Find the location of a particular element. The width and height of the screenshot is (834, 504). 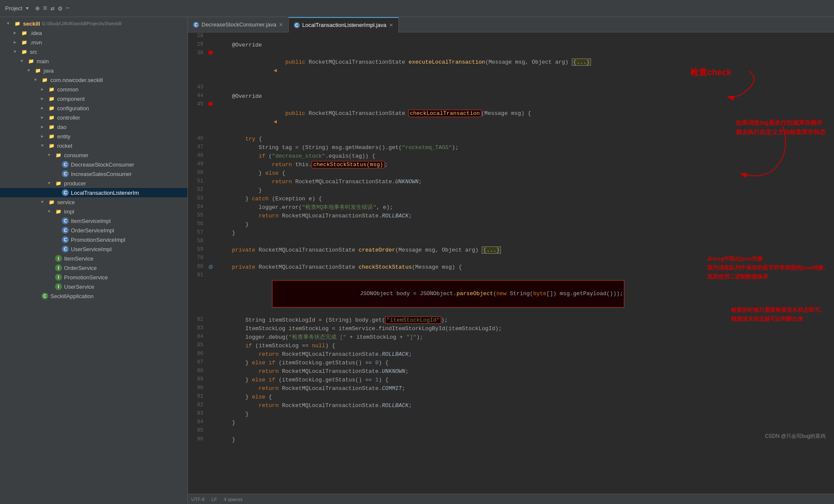

sidebar-item-controller: ▶ 📁 controller is located at coordinates (94, 117).